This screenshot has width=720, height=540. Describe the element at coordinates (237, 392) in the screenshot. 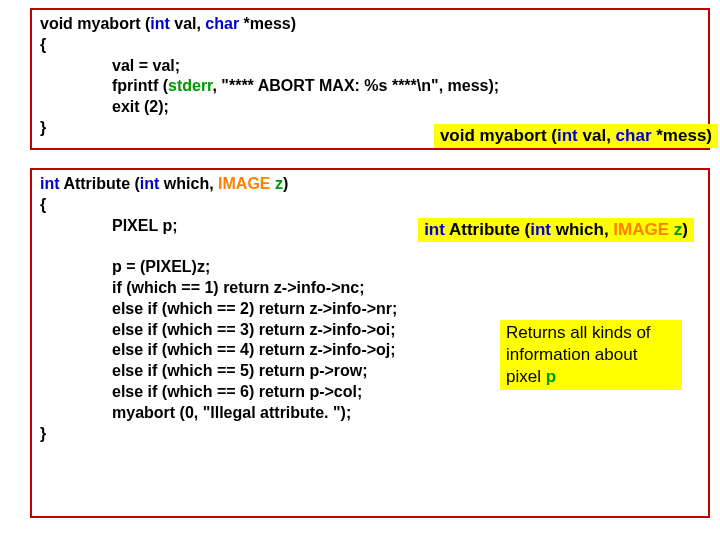

I see `stmt: else if (which == 6) return p->col;` at that location.